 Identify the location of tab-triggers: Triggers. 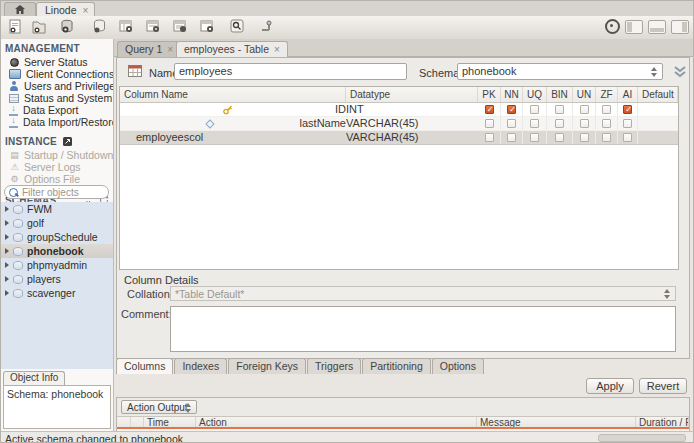
(334, 366).